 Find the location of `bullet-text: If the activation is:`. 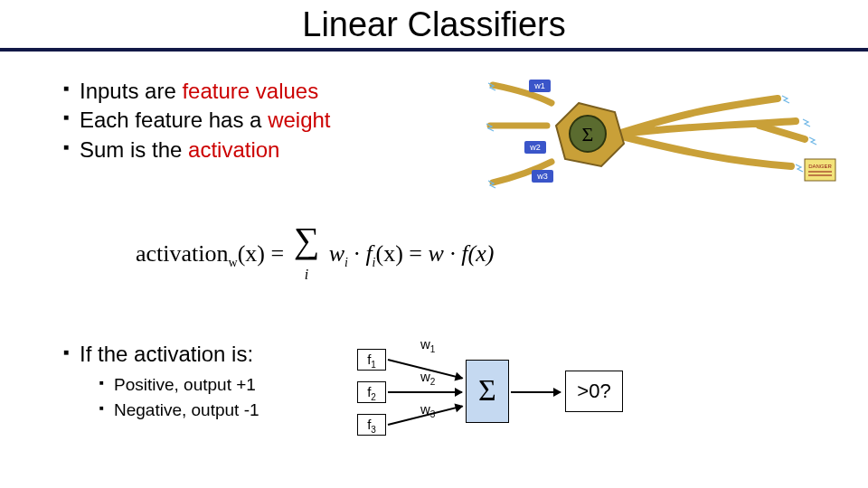

bullet-text: If the activation is: is located at coordinates (166, 354).